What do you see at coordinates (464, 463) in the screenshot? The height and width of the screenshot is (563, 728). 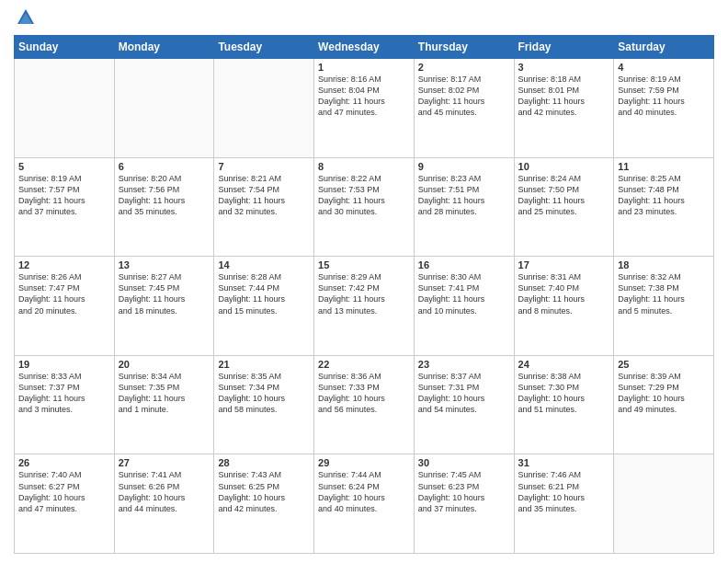 I see `day-number: 30` at bounding box center [464, 463].